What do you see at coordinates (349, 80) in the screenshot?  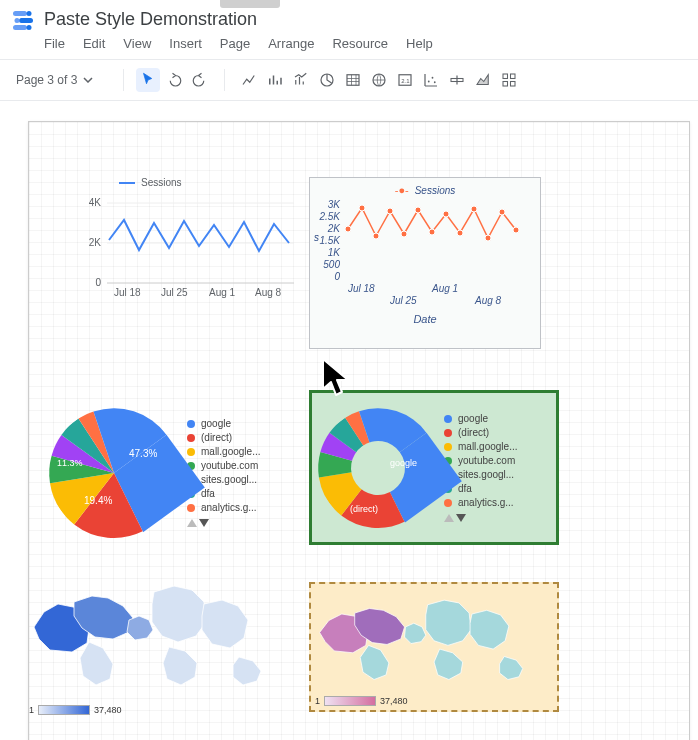 I see `toolbar: Page 3 of 3 2.1` at bounding box center [349, 80].